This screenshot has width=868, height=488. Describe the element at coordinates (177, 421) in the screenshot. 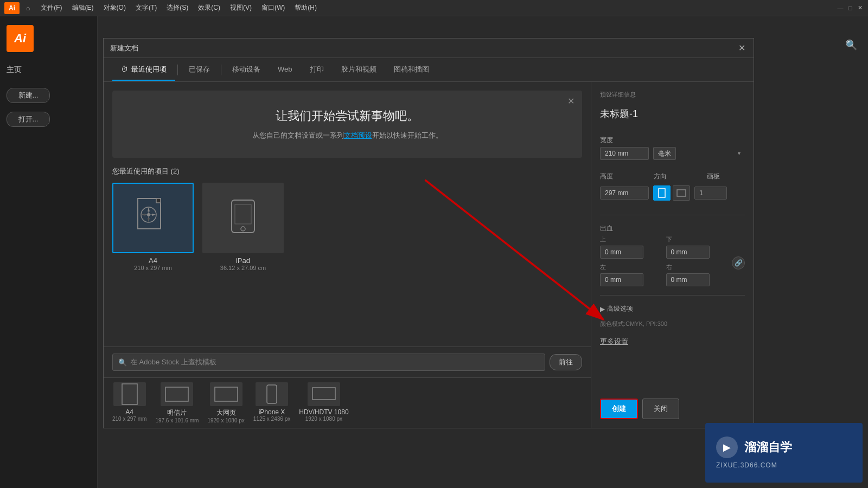

I see `preset-postcard-size: 197.6 x 101.6 mm` at that location.